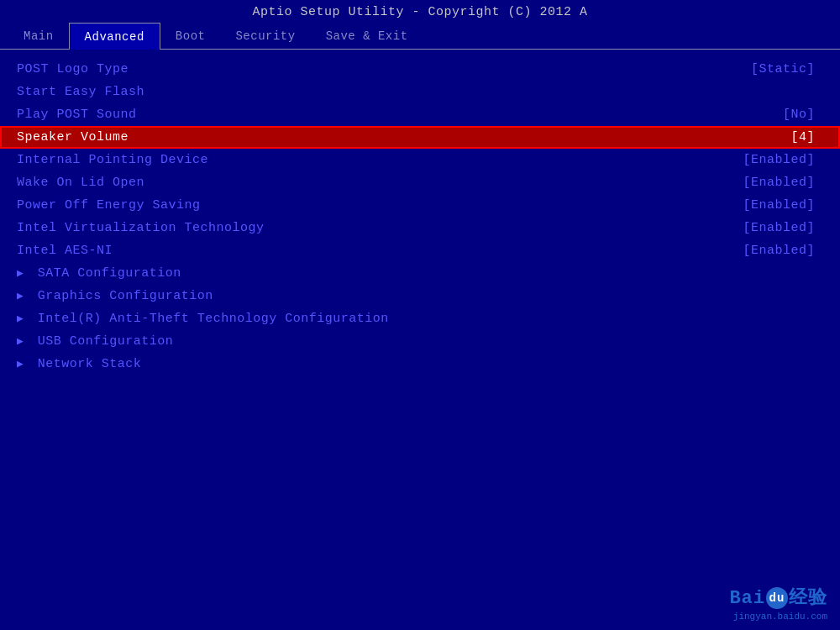 The height and width of the screenshot is (630, 840). Describe the element at coordinates (370, 138) in the screenshot. I see `menu-item-label-speaker-volume: Speaker Volume` at that location.